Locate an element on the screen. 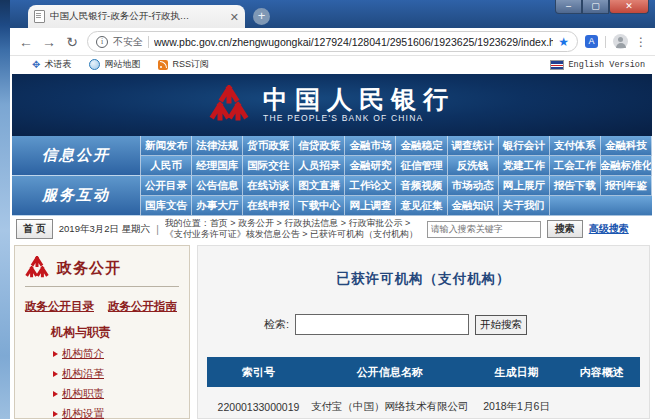 The height and width of the screenshot is (419, 655). sidebar-item-label: 机构沿革 is located at coordinates (83, 374).